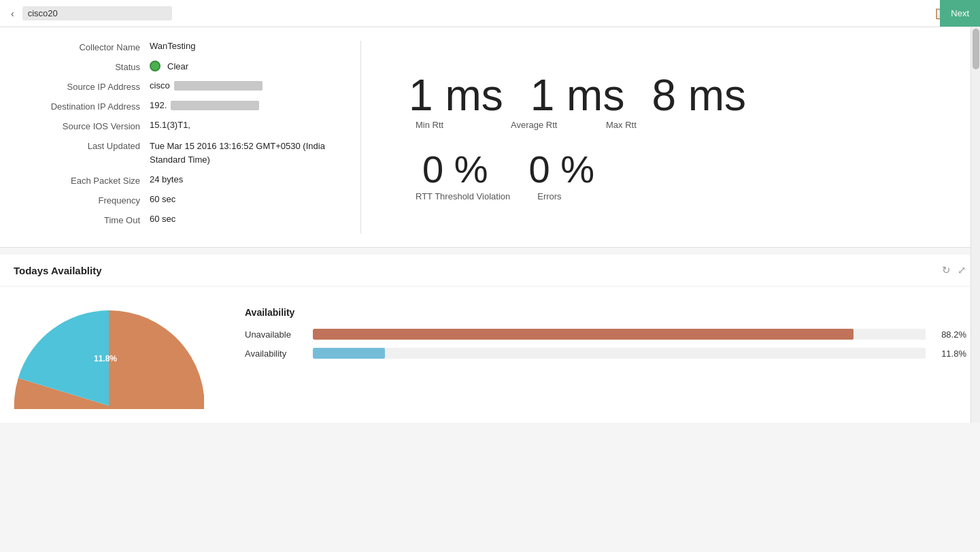  Describe the element at coordinates (949, 354) in the screenshot. I see `availability-pct: 11.8%` at that location.